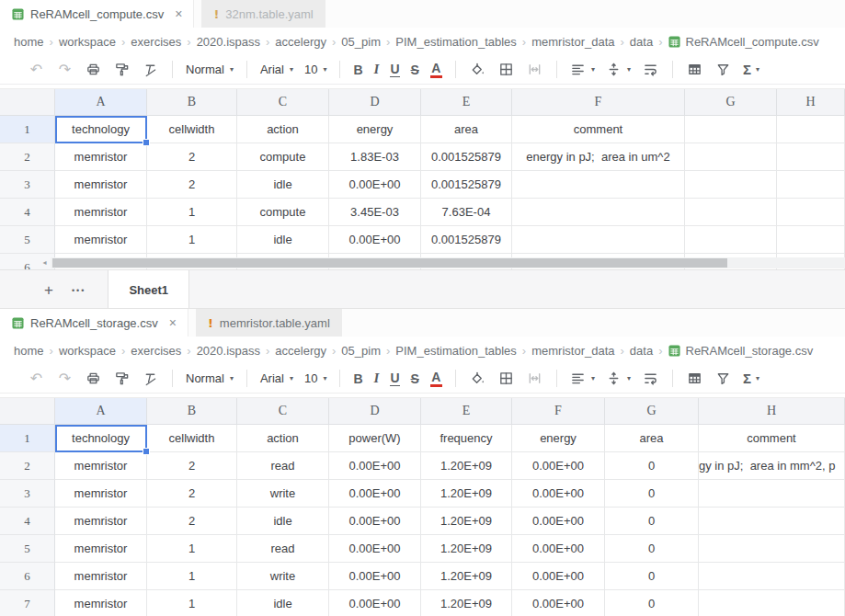 The image size is (845, 616). I want to click on cell-F7: 0.00E+00, so click(559, 603).